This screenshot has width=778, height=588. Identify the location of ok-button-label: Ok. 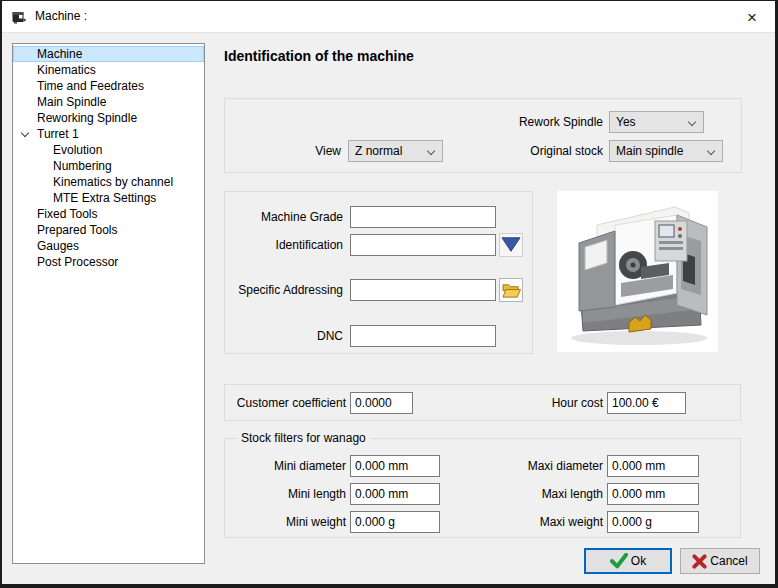
(638, 561).